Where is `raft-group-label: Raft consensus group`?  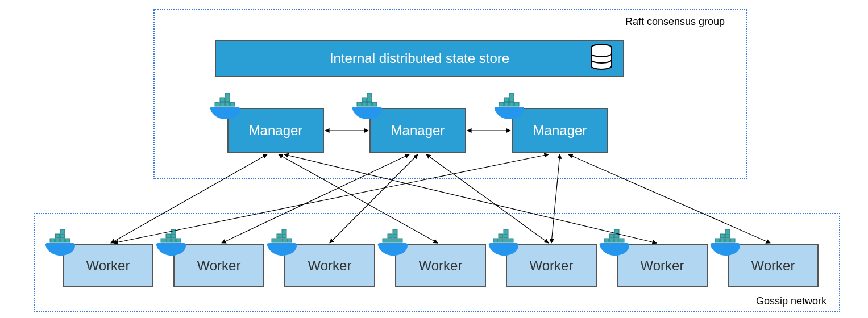
raft-group-label: Raft consensus group is located at coordinates (675, 22).